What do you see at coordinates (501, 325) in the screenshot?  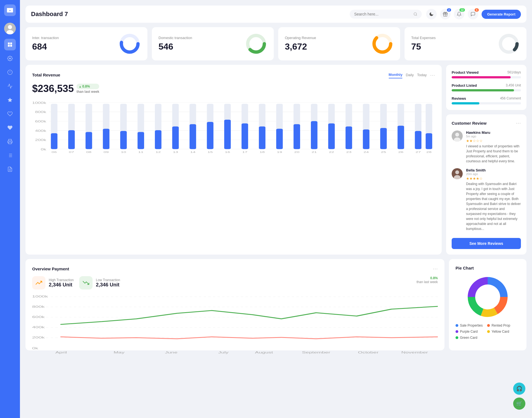 I see `legend-rented: Rented Prop` at bounding box center [501, 325].